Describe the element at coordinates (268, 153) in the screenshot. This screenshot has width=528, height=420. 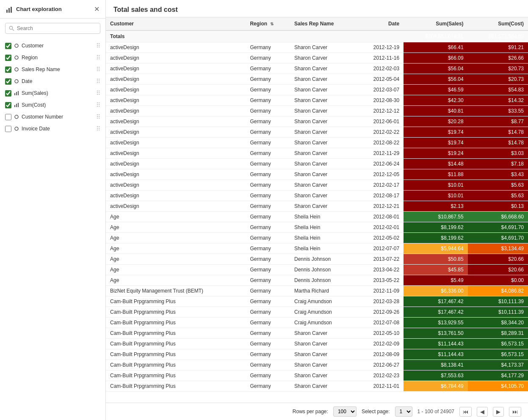
I see `cell-row10-col1: Germany` at that location.